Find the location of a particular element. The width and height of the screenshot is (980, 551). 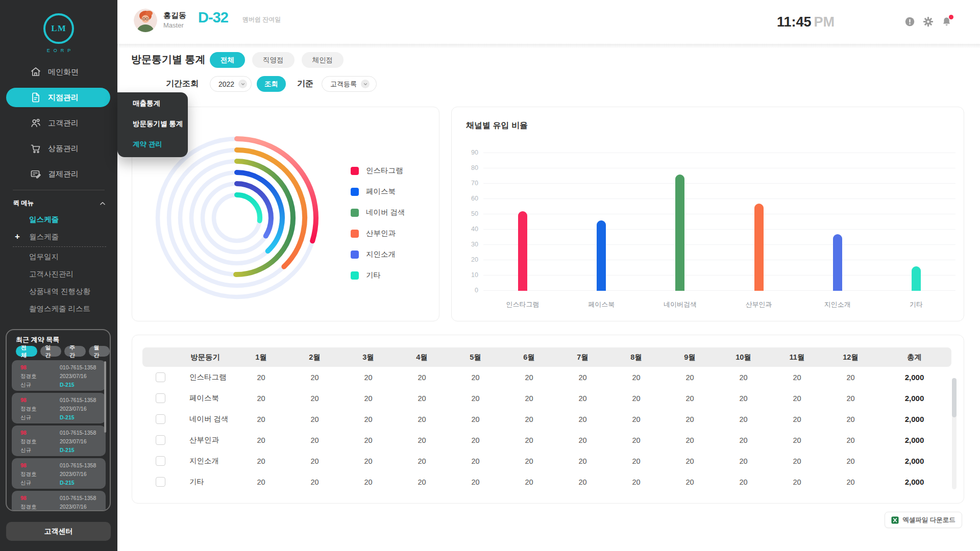

sidebar-item-label: 고객관리 is located at coordinates (63, 123).